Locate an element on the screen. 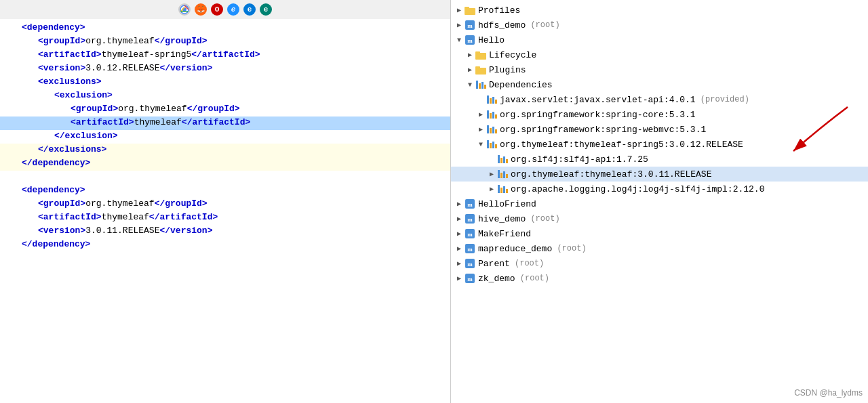 The width and height of the screenshot is (868, 403). hdfs-demo-label: hdfs_demo is located at coordinates (502, 26).